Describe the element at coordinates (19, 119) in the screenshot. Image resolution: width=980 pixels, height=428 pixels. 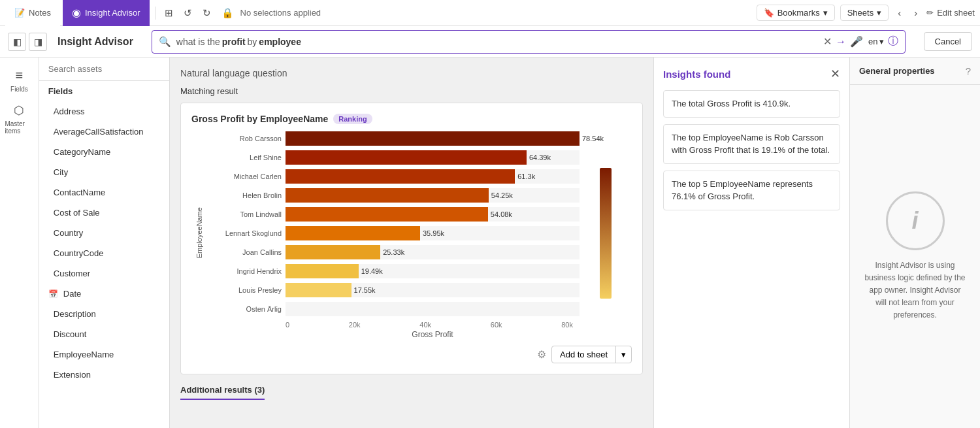
I see `master-items-icon-item: ⬡ Master items` at that location.